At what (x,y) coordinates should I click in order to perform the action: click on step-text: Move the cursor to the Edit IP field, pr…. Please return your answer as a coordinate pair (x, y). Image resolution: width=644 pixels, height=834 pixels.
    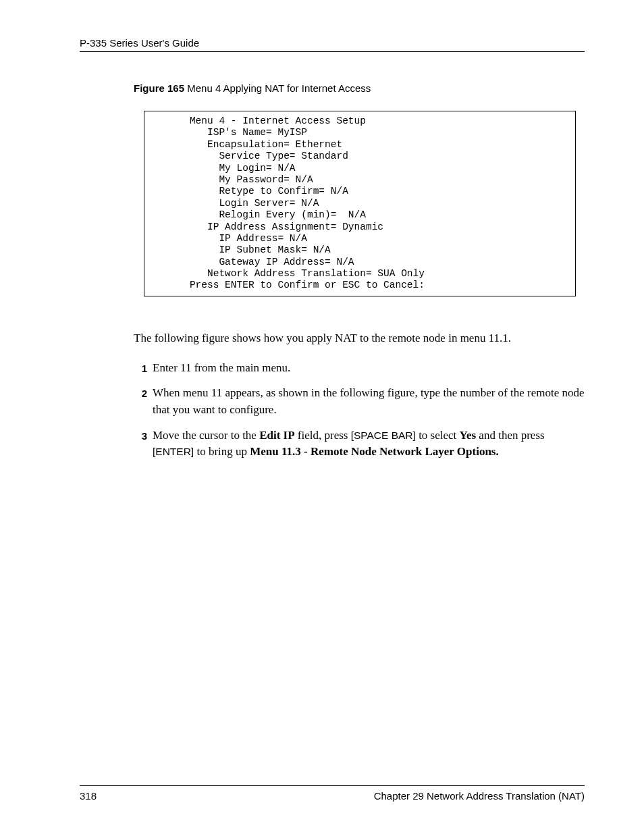
    Looking at the image, I should click on (369, 444).